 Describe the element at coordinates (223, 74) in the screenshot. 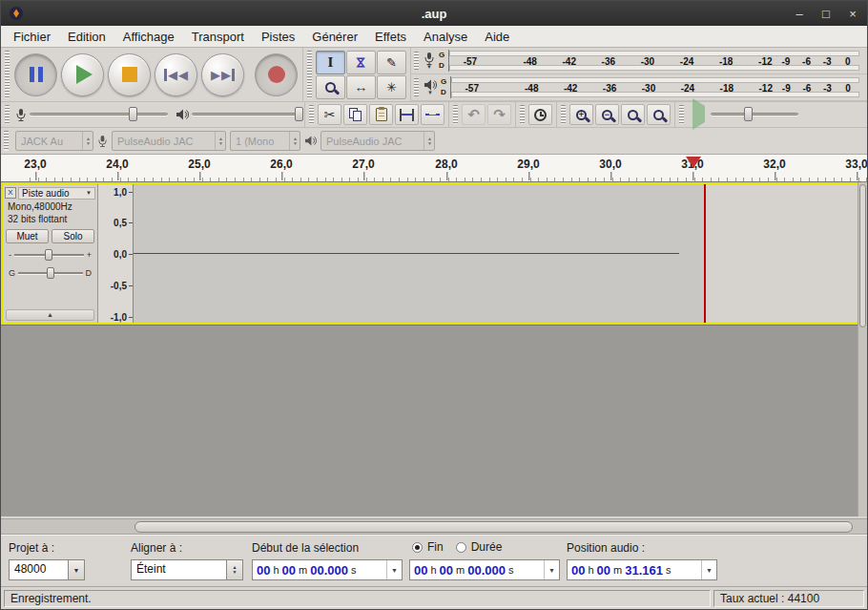

I see `skip-to-end-button: ▶▶` at that location.